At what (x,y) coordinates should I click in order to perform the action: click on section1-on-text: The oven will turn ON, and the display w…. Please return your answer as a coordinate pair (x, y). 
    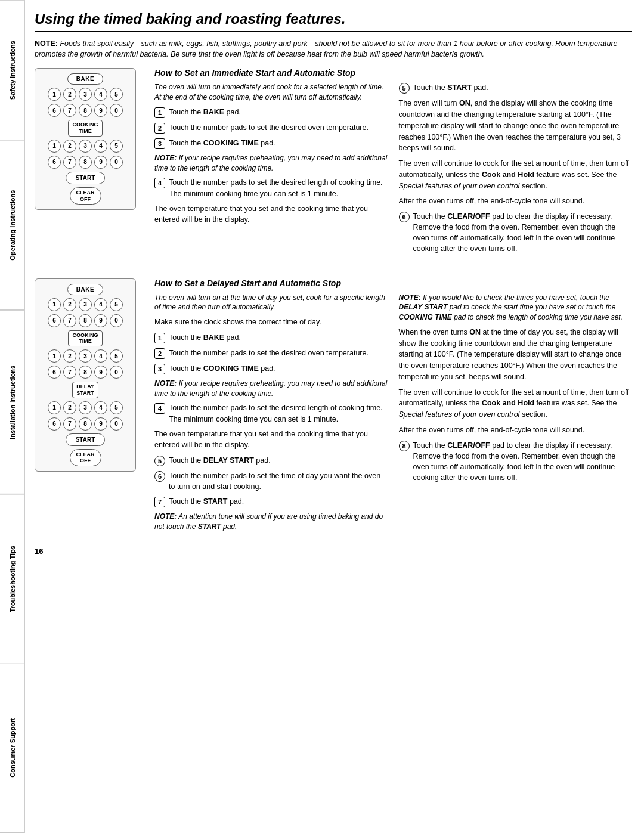
    Looking at the image, I should click on (516, 126).